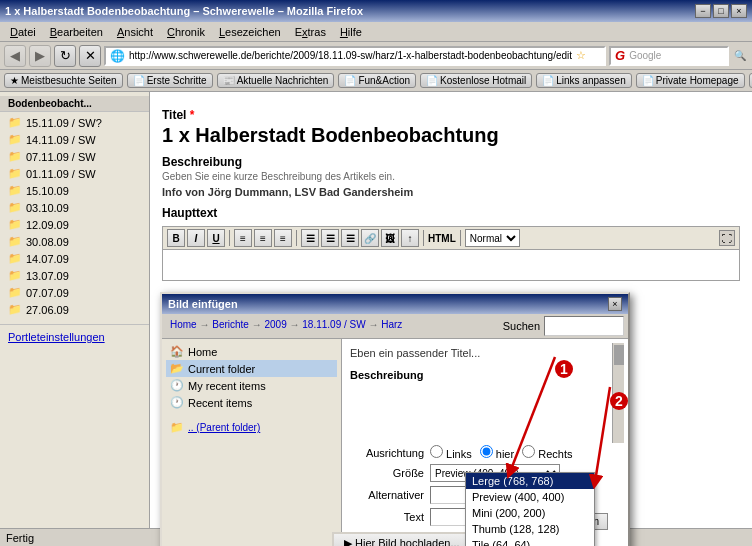 The width and height of the screenshot is (752, 546). Describe the element at coordinates (74, 337) in the screenshot. I see `portlet-settings-link: Portleteinstellungen` at that location.